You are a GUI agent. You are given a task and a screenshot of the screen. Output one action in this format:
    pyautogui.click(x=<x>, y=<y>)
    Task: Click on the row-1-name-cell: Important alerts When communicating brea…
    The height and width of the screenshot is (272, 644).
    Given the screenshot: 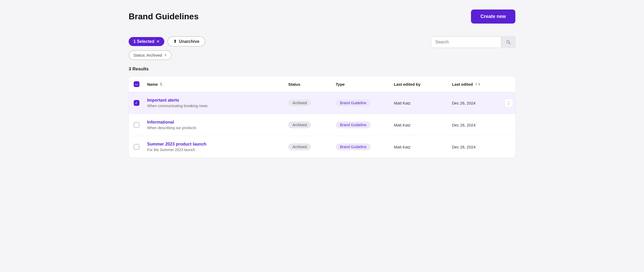 What is the action you would take?
    pyautogui.click(x=215, y=103)
    